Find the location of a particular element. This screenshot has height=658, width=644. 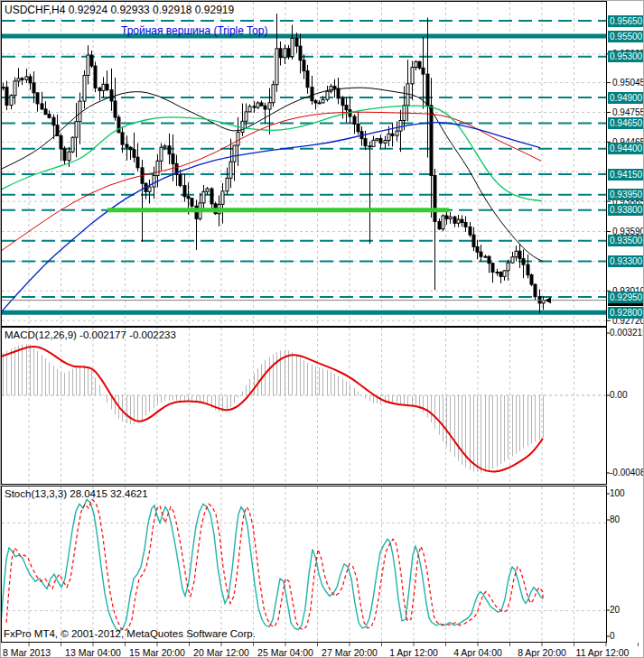

stoch-scale-label: 20 is located at coordinates (614, 610).